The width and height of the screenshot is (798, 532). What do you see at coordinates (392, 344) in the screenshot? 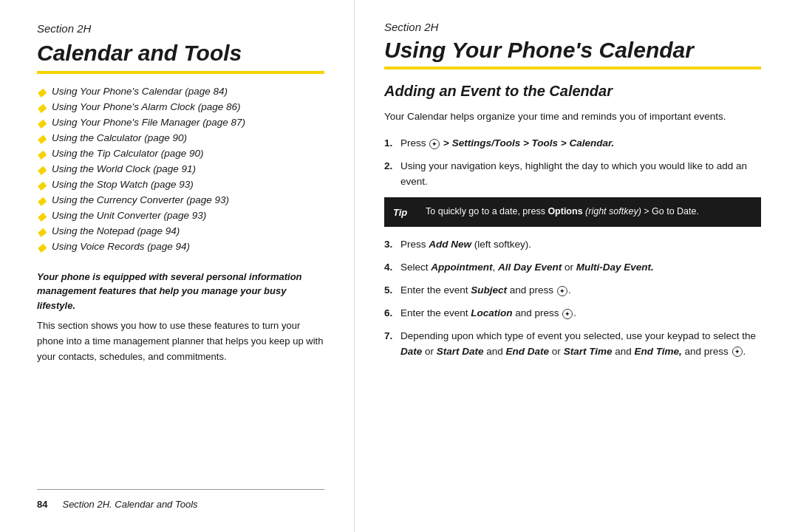
I see `step-number: 7.` at bounding box center [392, 344].